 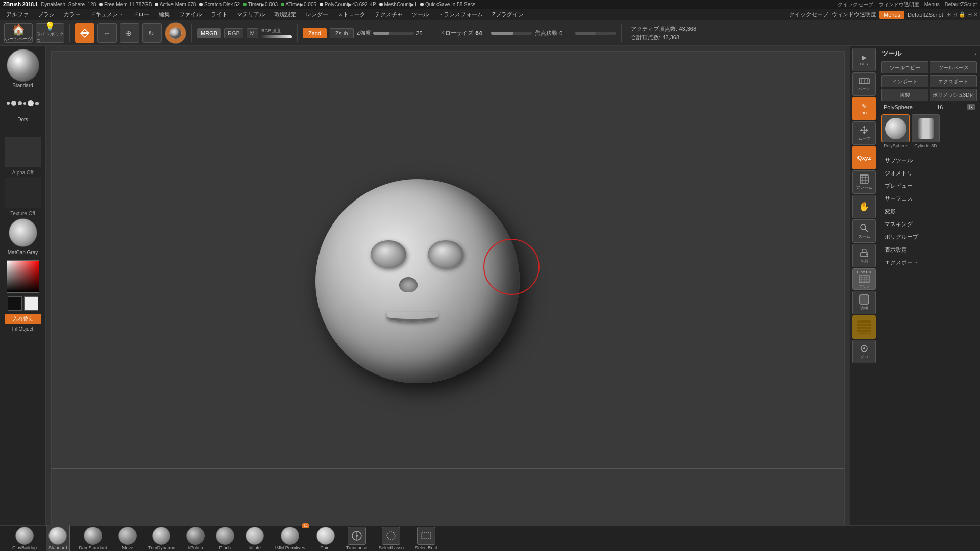 What do you see at coordinates (285, 14) in the screenshot?
I see `menu-preferences: 環境設定` at bounding box center [285, 14].